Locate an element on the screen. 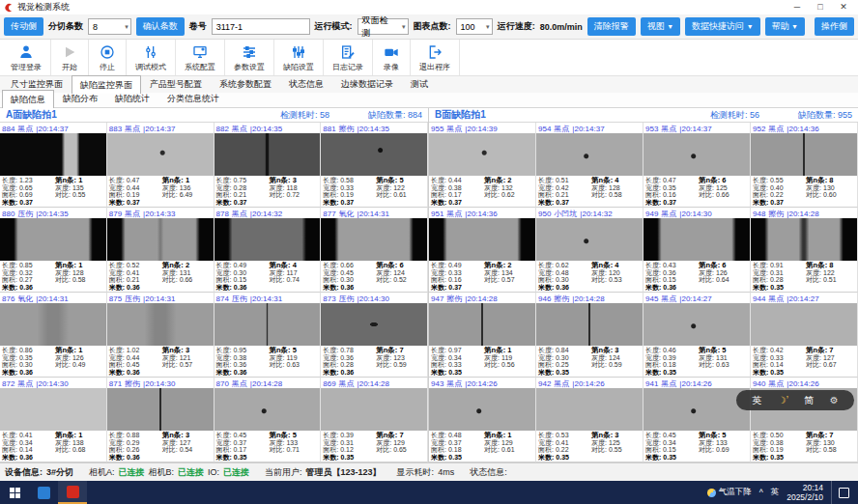 Image resolution: width=858 pixels, height=504 pixels. tab-main-1: 缺陷监控界面 is located at coordinates (106, 85).